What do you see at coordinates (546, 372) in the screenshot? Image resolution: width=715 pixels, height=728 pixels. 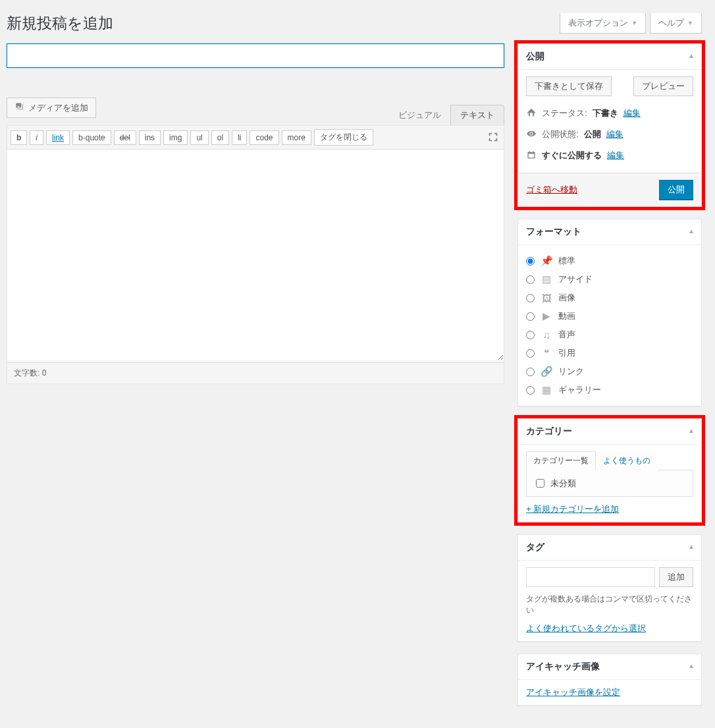 I see `format-icon: 🔗` at bounding box center [546, 372].